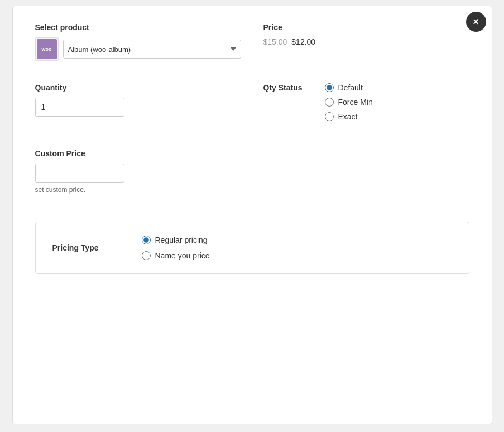 The image size is (504, 432). What do you see at coordinates (152, 49) in the screenshot?
I see `product-dropdown: Album (woo-album) Simple Product Variabl…` at bounding box center [152, 49].